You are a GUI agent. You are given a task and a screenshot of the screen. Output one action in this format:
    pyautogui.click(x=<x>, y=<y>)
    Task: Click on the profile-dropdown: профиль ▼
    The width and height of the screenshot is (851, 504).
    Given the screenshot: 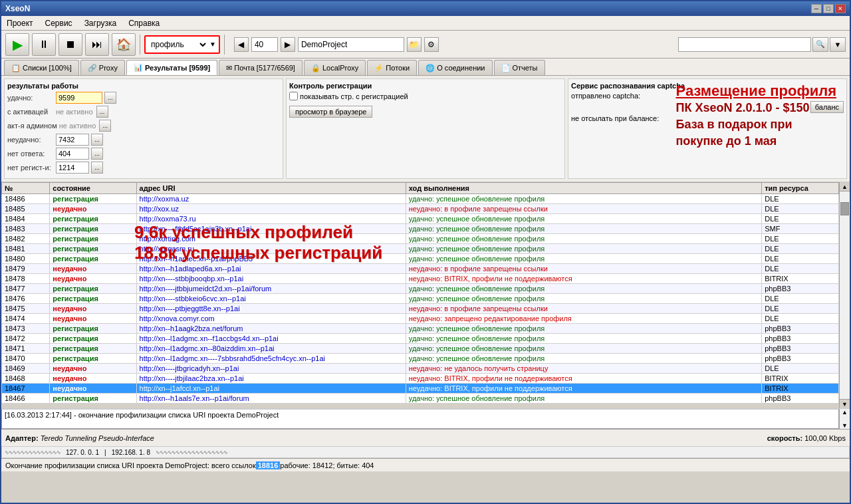 What is the action you would take?
    pyautogui.click(x=182, y=45)
    